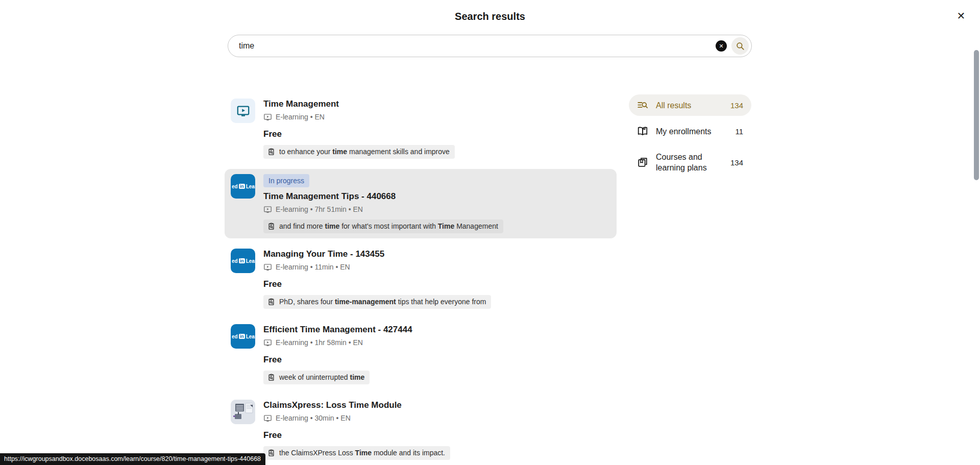 The image size is (980, 465). Describe the element at coordinates (690, 105) in the screenshot. I see `sidebar-item-all-results: All results 134` at that location.